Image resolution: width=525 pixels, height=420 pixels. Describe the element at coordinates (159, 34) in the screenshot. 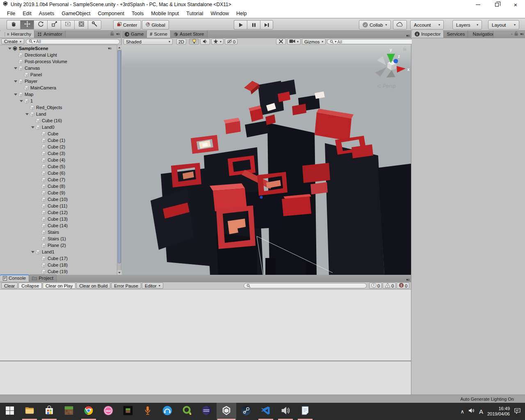

I see `scene-tab-scene: #Scene` at that location.